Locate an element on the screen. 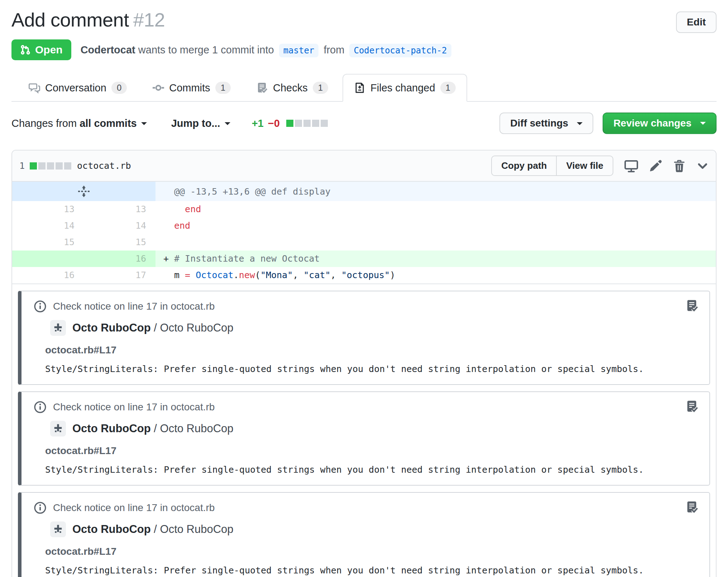 The height and width of the screenshot is (577, 728). code-line: m = Octocat.new("Mona", "cat", "octopus"… is located at coordinates (436, 275).